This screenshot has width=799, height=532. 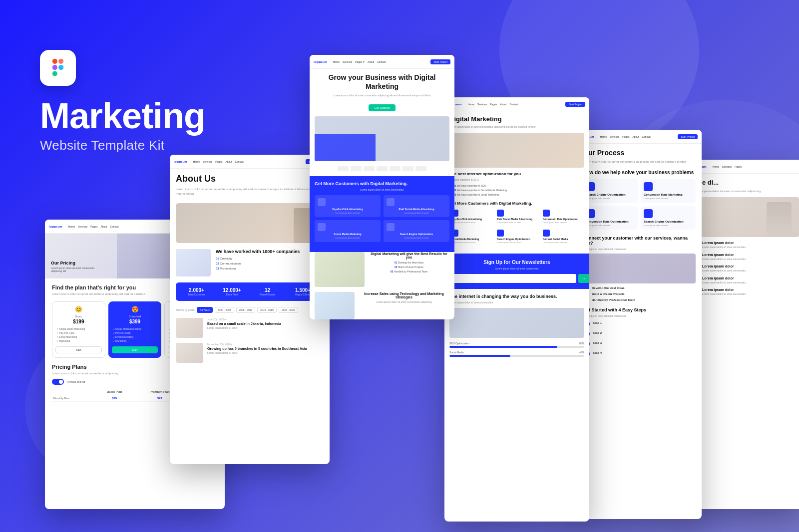 What do you see at coordinates (404, 295) in the screenshot?
I see `sales-title: Increase Sales using Technology and Mark…` at bounding box center [404, 295].